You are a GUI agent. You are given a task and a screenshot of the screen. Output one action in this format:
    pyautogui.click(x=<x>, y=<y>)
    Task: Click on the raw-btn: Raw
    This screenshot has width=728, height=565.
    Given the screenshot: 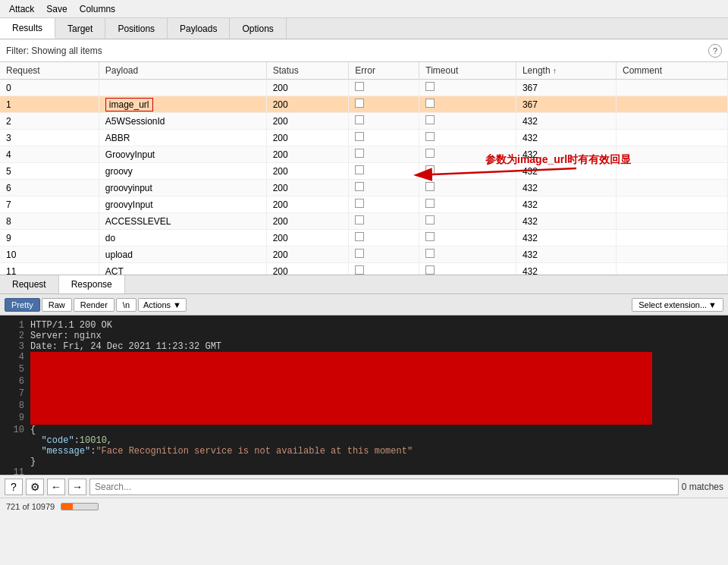 What is the action you would take?
    pyautogui.click(x=57, y=305)
    